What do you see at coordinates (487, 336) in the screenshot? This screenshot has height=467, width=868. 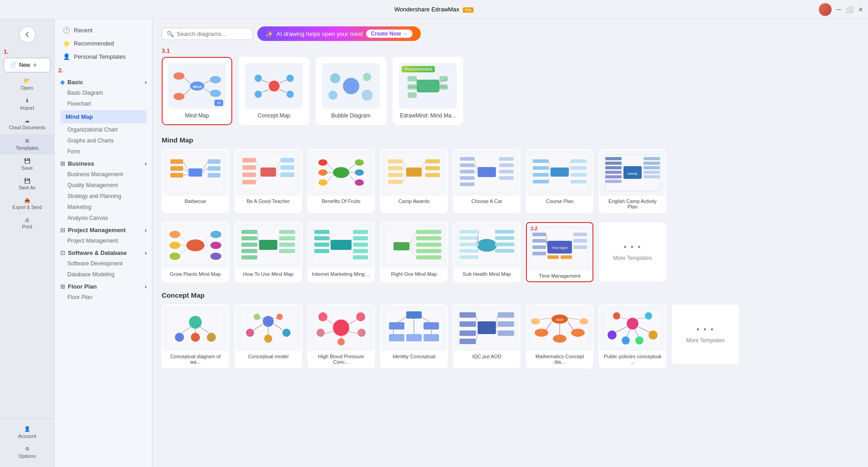 I see `tmpl-card-iqc: IQC put AOD` at bounding box center [487, 336].